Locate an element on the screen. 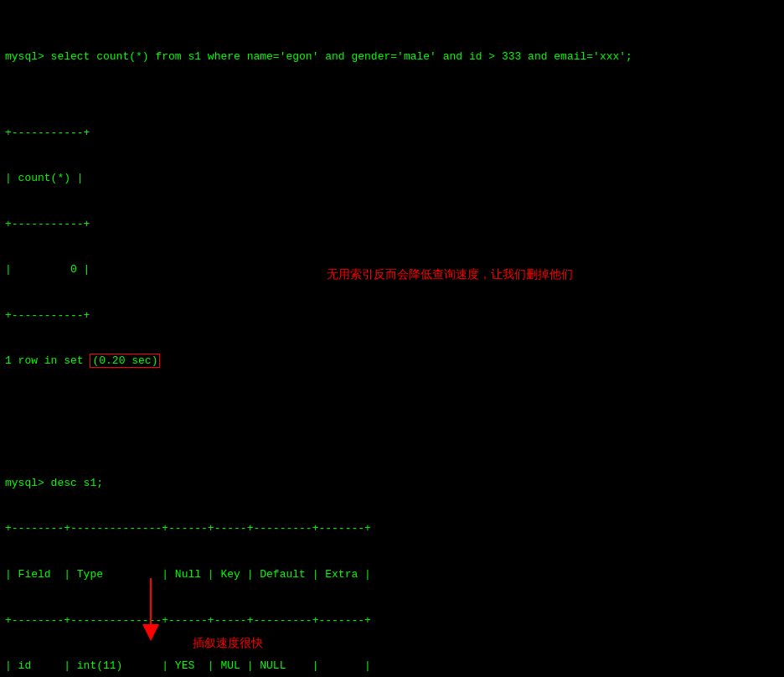  arrow-down is located at coordinates (151, 614).